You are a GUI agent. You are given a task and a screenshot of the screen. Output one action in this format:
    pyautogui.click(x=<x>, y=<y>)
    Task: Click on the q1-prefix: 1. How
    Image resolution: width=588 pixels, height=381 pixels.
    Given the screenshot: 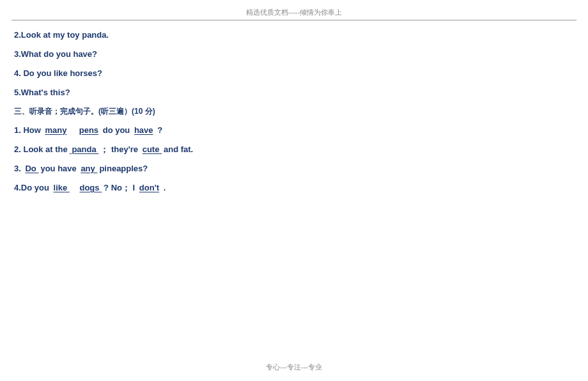 What is the action you would take?
    pyautogui.click(x=29, y=130)
    